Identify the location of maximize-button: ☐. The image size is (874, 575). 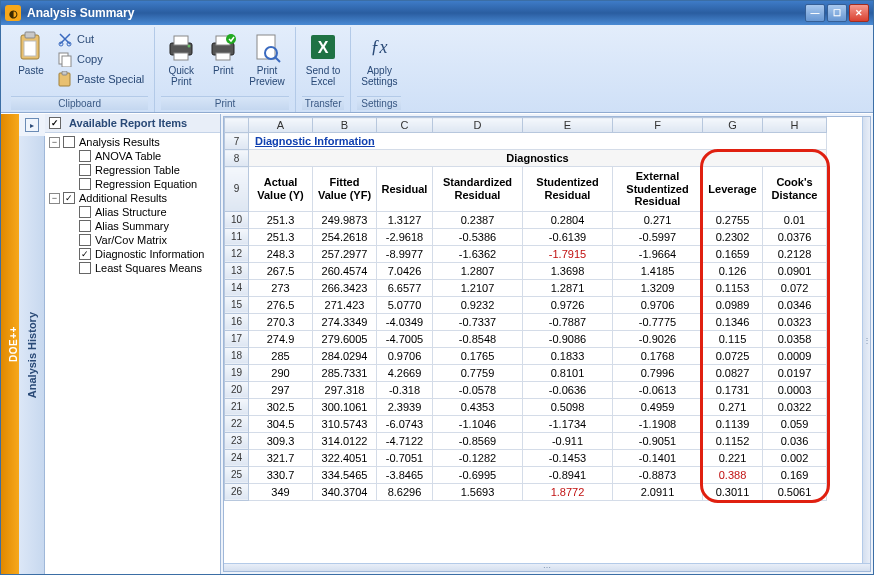
(837, 13).